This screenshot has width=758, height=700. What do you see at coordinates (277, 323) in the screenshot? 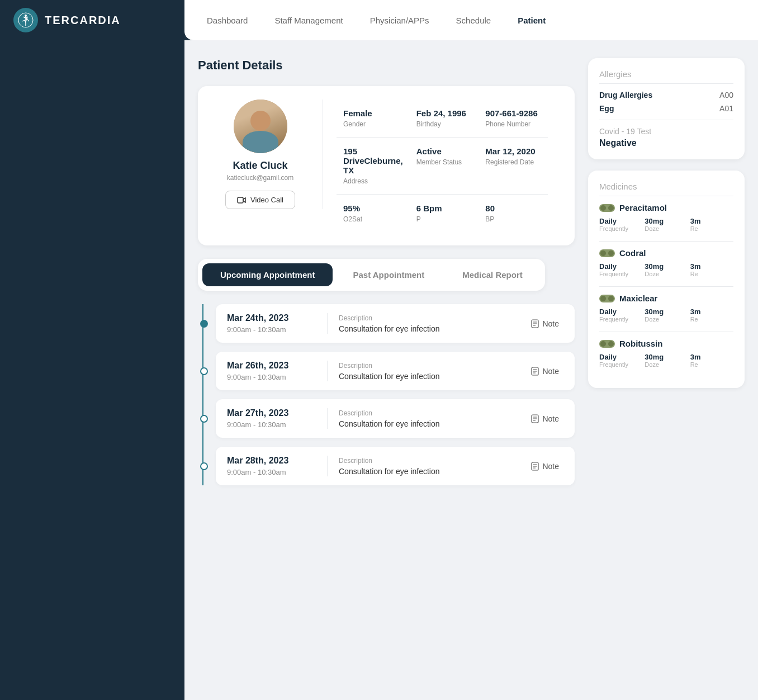
I see `appt-date-section-1: Mar 24th, 2023 9:00am - 10:30am` at bounding box center [277, 323].